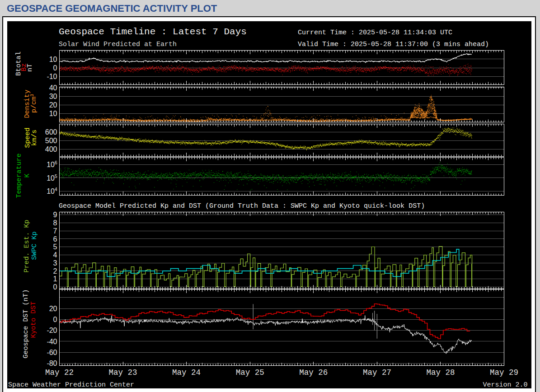 This screenshot has width=540, height=392. I want to click on svg-text: 6, so click(55, 239).